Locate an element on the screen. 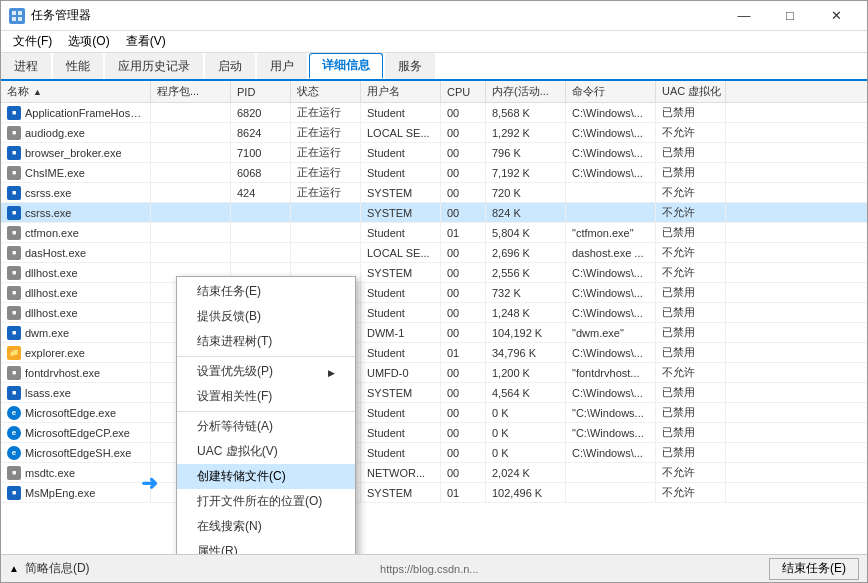  context-menu-item: 打开文件所在的位置(O) is located at coordinates (266, 502).